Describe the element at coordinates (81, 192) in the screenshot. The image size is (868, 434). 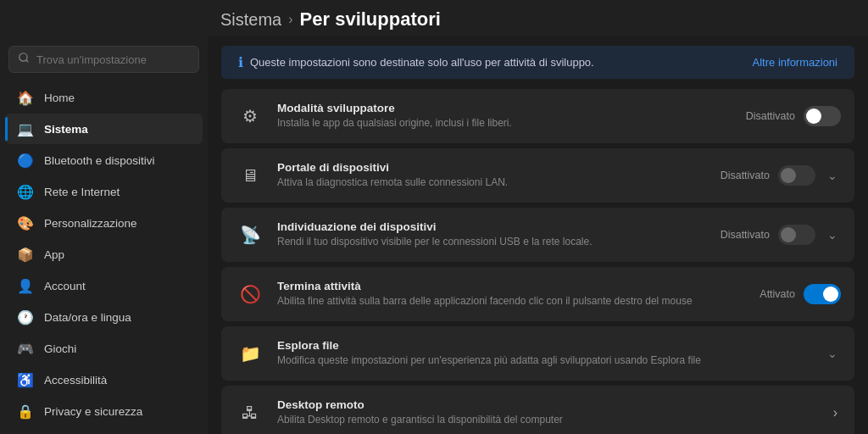
I see `nav-label-rete: Rete e Internet` at that location.